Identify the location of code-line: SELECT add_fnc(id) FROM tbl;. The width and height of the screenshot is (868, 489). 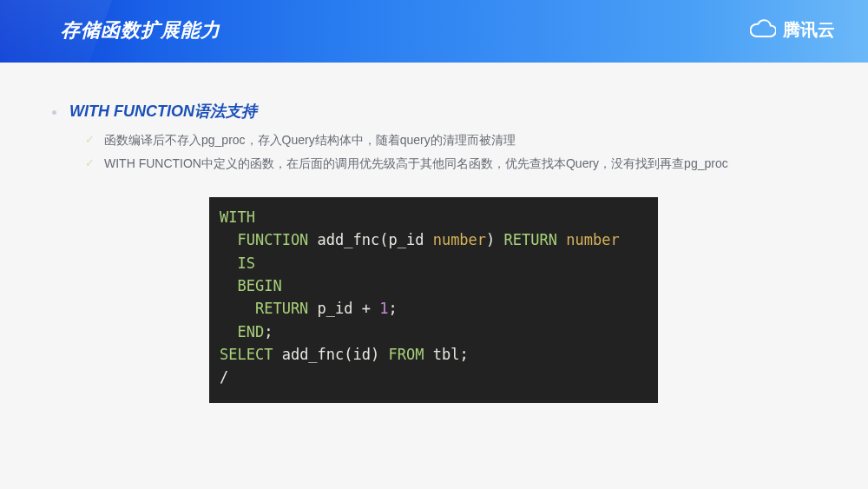
(434, 354).